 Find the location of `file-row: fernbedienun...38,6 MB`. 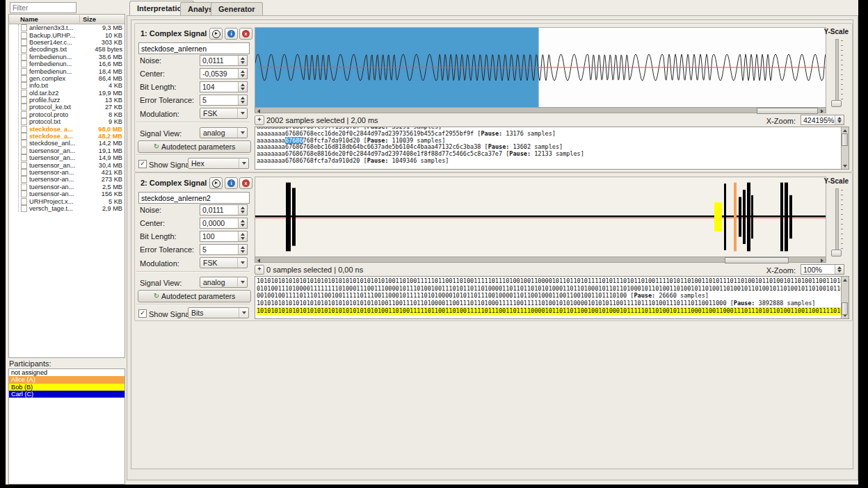

file-row: fernbedienun...38,6 MB is located at coordinates (67, 57).